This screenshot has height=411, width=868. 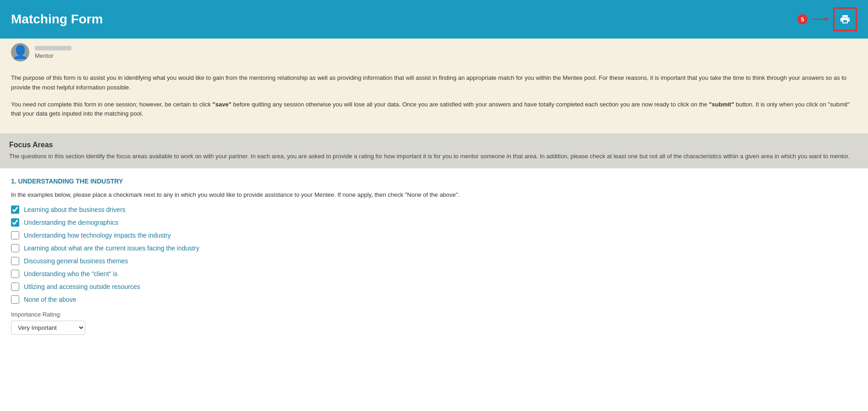 What do you see at coordinates (97, 235) in the screenshot?
I see `checkbox-label-technology: Understanding how technology impacts the…` at bounding box center [97, 235].